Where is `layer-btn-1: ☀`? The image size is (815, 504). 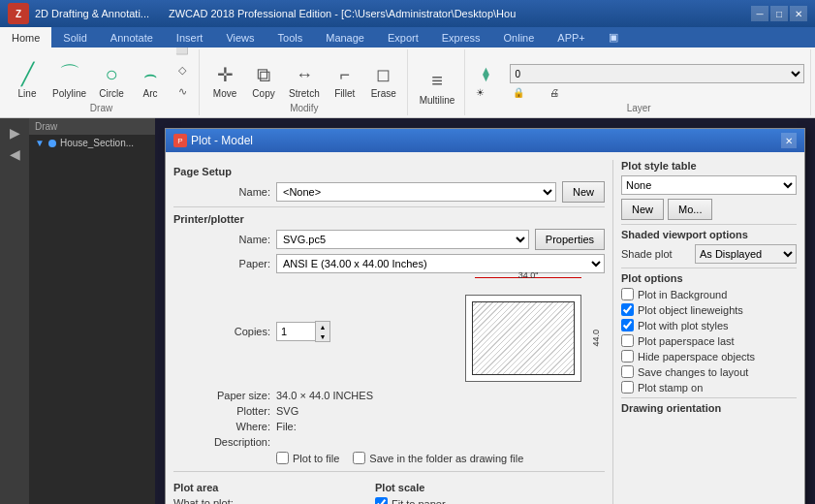 layer-btn-1: ☀ is located at coordinates (490, 93).